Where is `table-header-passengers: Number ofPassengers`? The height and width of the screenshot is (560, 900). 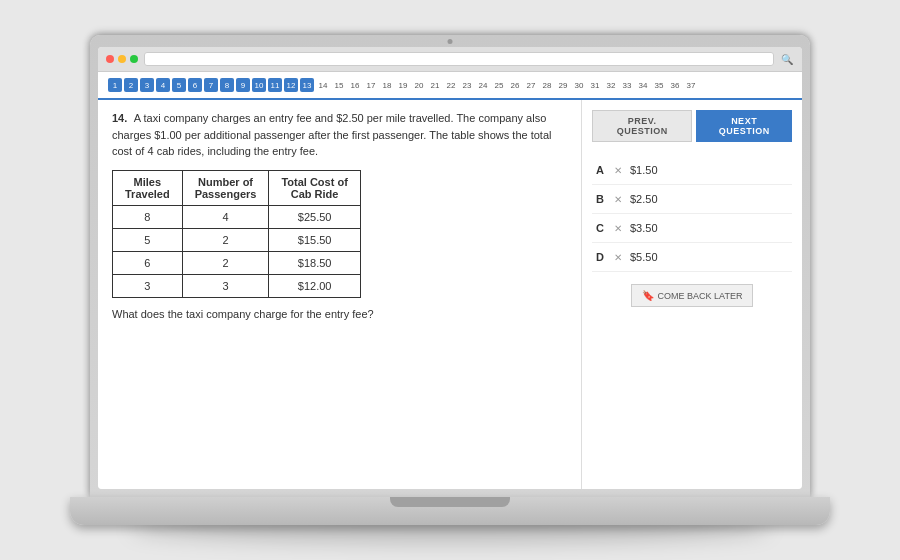
table-header-passengers: Number ofPassengers is located at coordinates (226, 188).